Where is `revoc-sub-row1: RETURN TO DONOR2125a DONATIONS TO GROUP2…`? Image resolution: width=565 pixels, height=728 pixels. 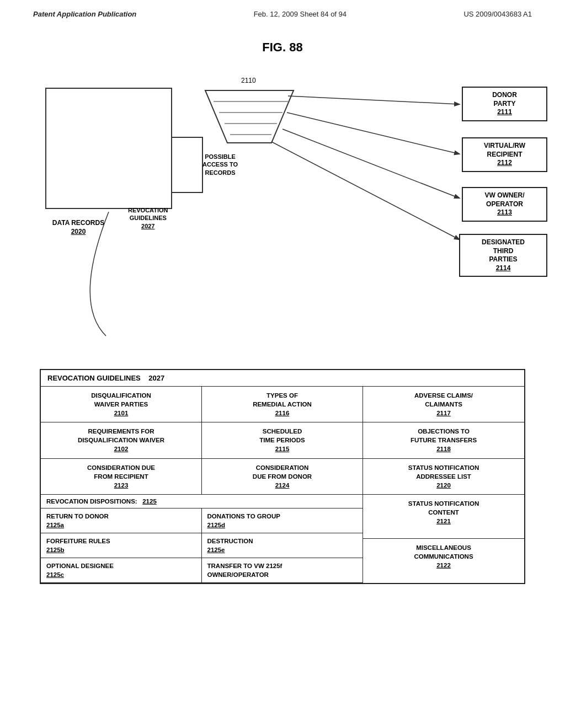 revoc-sub-row1: RETURN TO DONOR2125a DONATIONS TO GROUP2… is located at coordinates (202, 521).